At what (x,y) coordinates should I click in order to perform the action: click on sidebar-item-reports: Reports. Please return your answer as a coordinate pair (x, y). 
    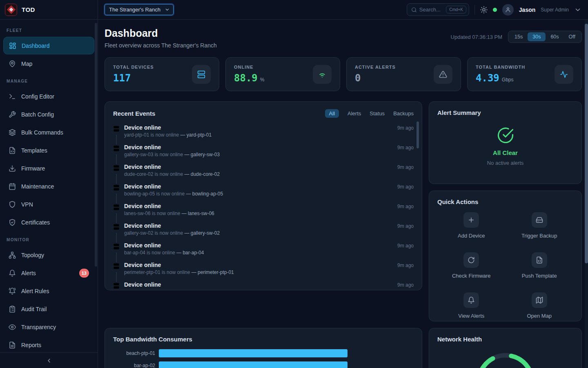
    Looking at the image, I should click on (49, 344).